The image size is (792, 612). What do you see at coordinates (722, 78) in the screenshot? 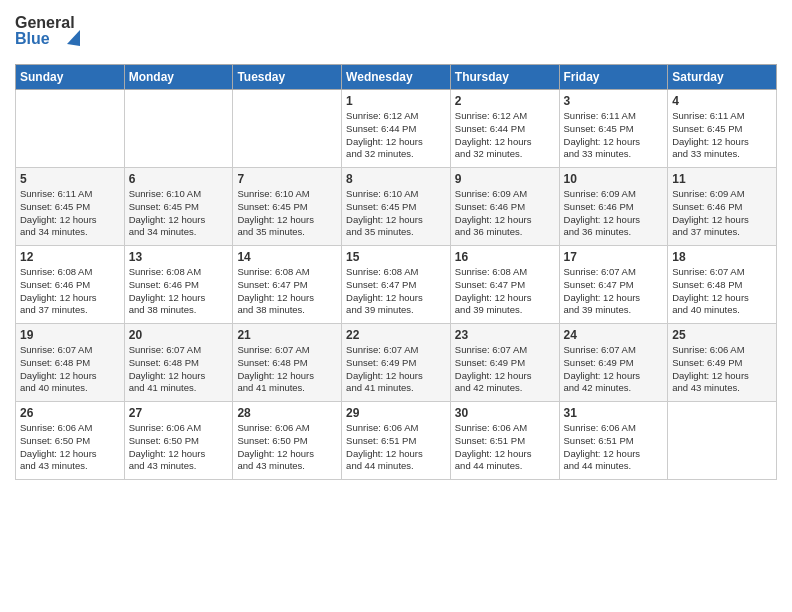
I see `col-header-saturday: Saturday` at bounding box center [722, 78].